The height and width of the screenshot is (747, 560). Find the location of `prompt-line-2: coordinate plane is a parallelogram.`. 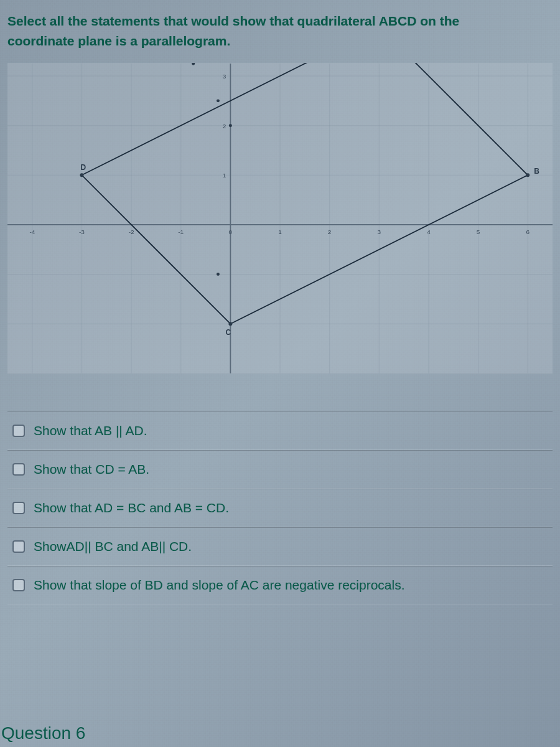

prompt-line-2: coordinate plane is a parallelogram. is located at coordinates (119, 41).